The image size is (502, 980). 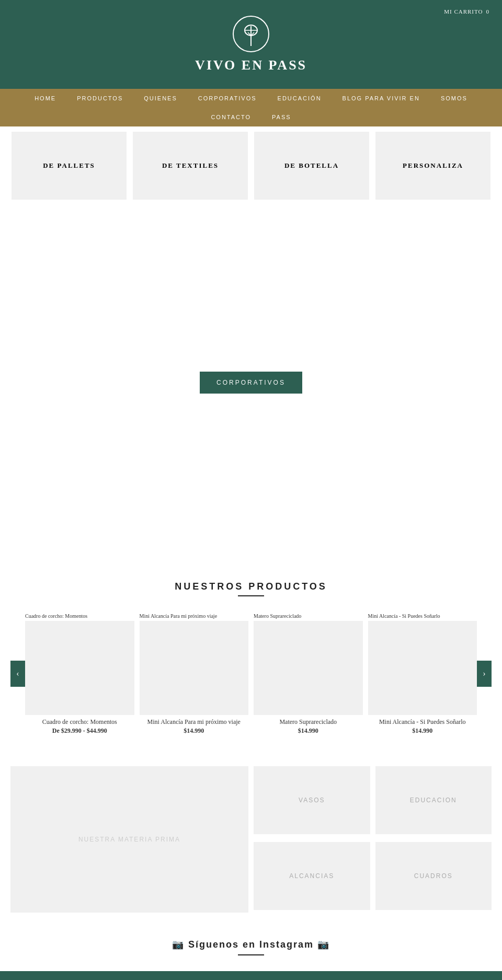 I want to click on cart-label: MI CARRITO, so click(x=463, y=11).